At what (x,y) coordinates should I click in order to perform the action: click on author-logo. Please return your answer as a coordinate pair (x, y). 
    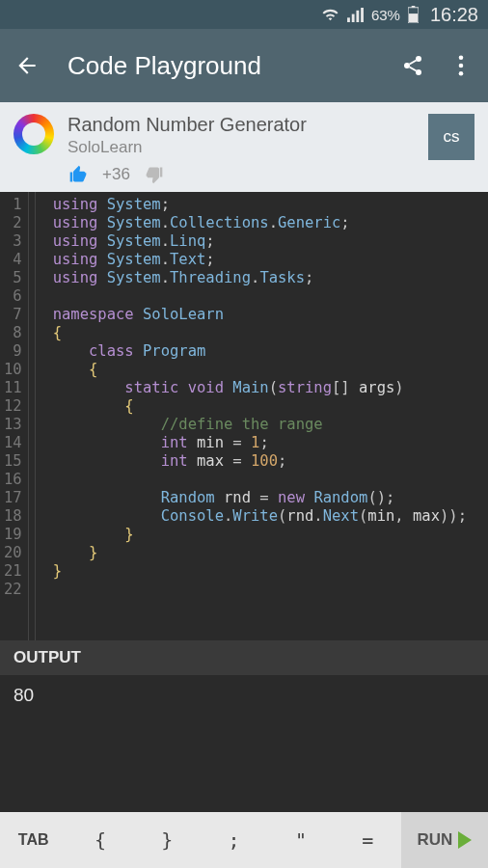
    Looking at the image, I should click on (34, 134).